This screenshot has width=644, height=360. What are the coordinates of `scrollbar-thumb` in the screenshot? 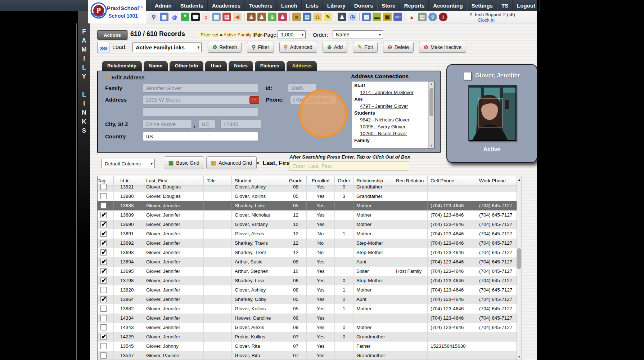 It's located at (431, 102).